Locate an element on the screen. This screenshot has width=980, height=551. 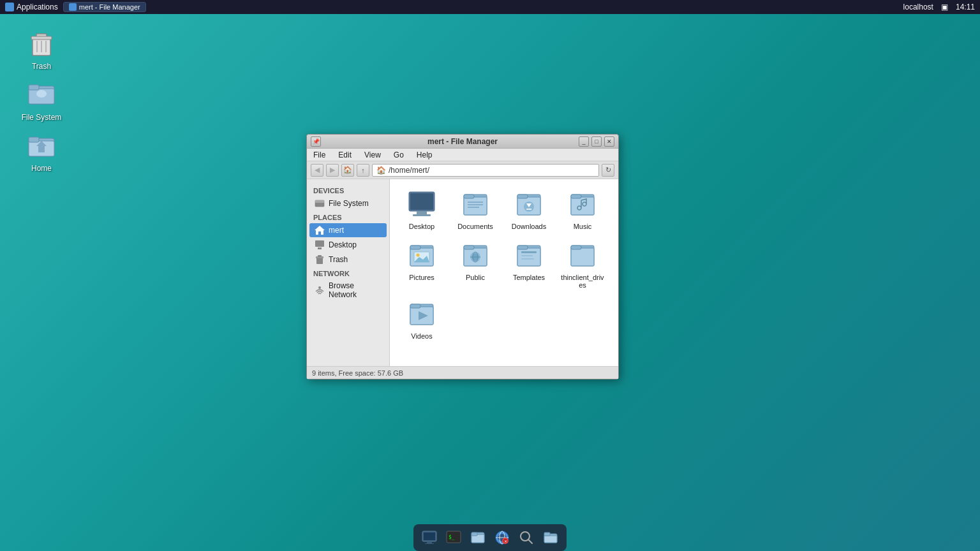
status-bar: 9 items, Free space: 57.6 GB is located at coordinates (463, 372).